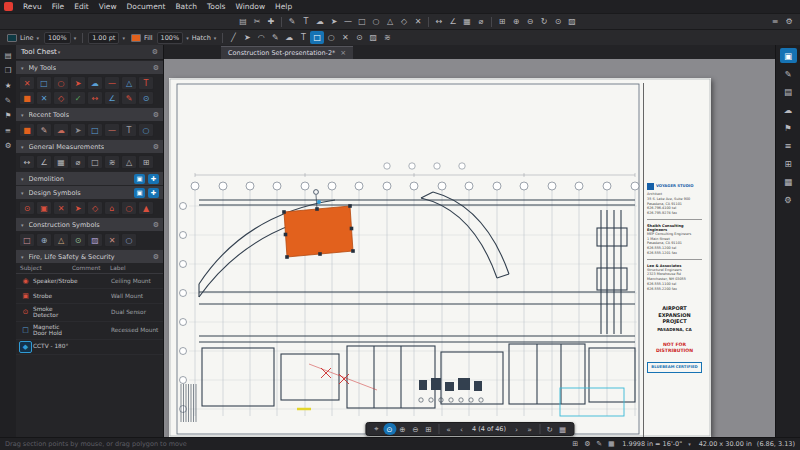  Describe the element at coordinates (575, 444) in the screenshot. I see `status-tool-icon: ⊞` at that location.